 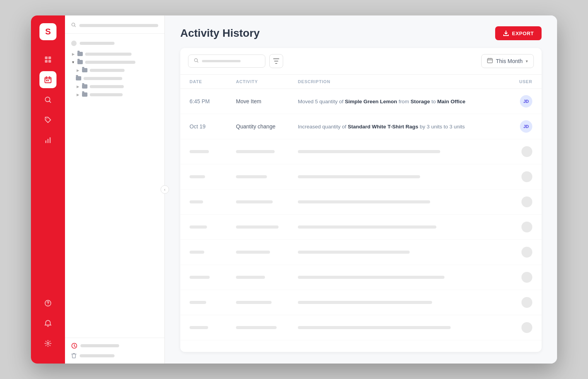 I want to click on export-button: EXPORT, so click(x=518, y=33).